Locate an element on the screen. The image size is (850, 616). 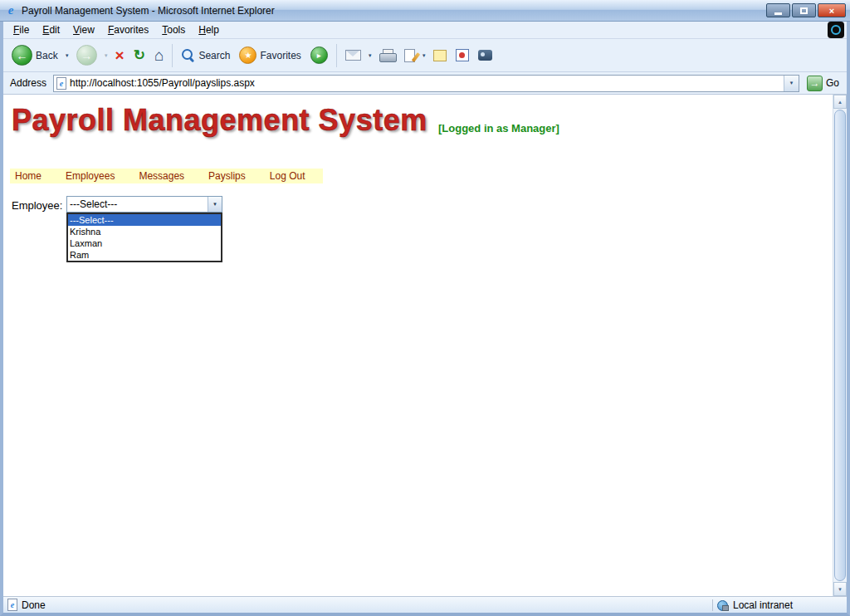
go-label: Go is located at coordinates (833, 83).